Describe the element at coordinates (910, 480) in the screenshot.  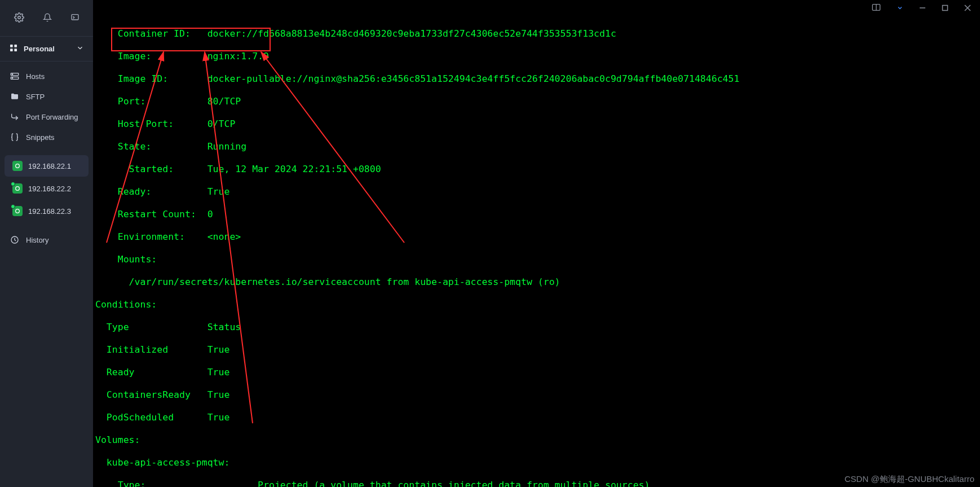
I see `watermark-text: CSDN @鲍海超-GNUBHCkalitarro` at that location.